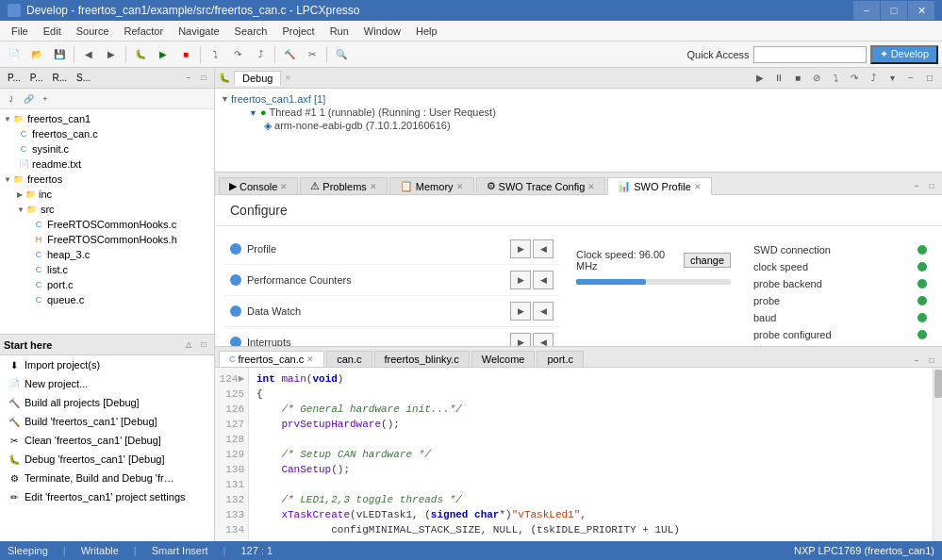  What do you see at coordinates (937, 454) in the screenshot?
I see `code-vscroll` at bounding box center [937, 454].